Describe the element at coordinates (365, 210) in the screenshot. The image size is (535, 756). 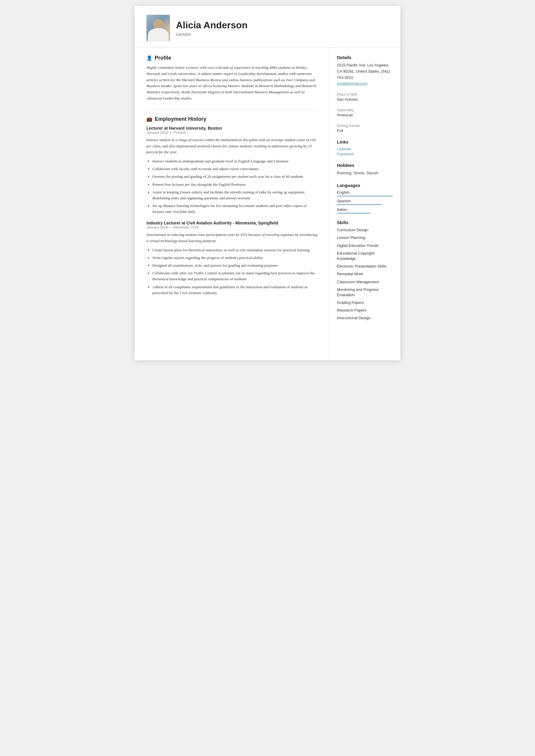
I see `language-italian: Italian` at that location.